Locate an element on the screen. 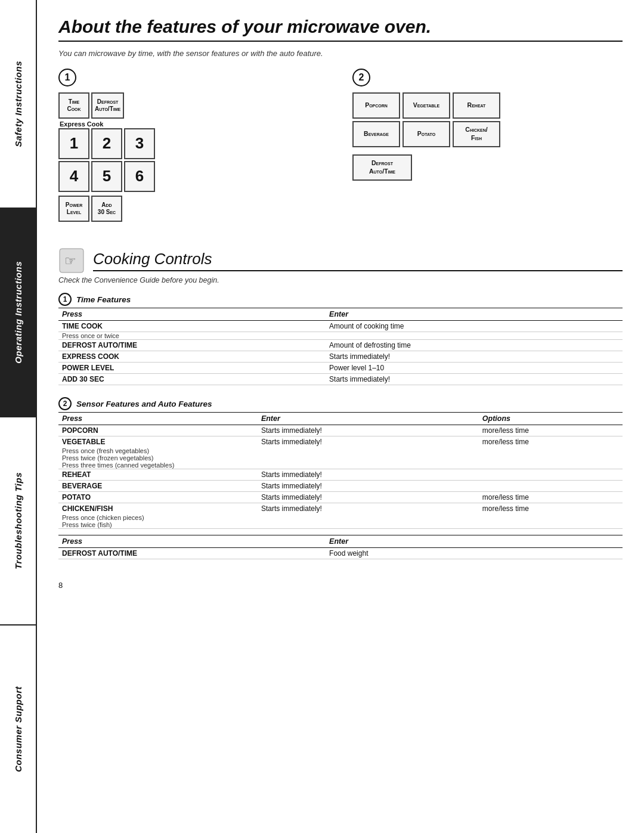 Image resolution: width=644 pixels, height=833 pixels. sensor-features-title-row: 2 Sensor Features and Auto Features is located at coordinates (340, 404).